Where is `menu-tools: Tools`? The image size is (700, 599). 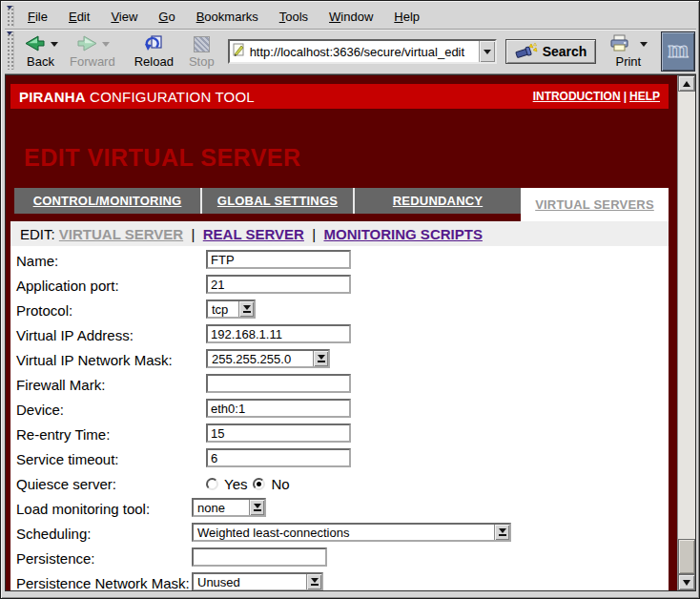
menu-tools: Tools is located at coordinates (294, 17).